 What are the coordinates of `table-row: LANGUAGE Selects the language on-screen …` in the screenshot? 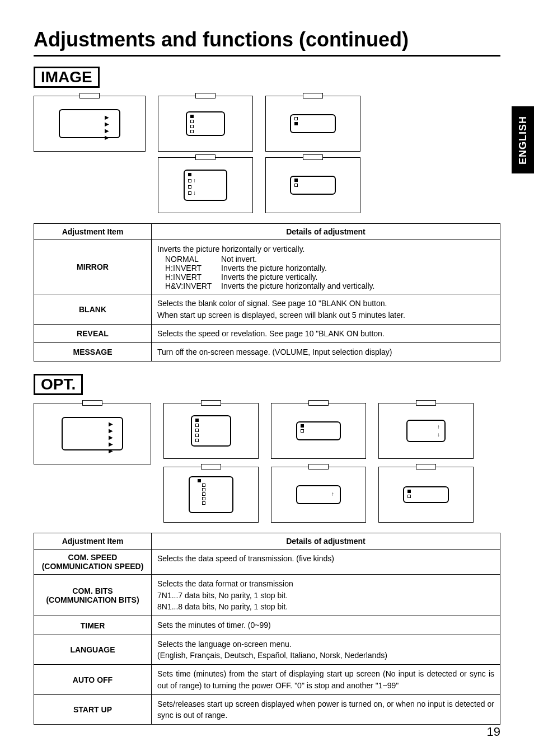 It's located at (268, 650).